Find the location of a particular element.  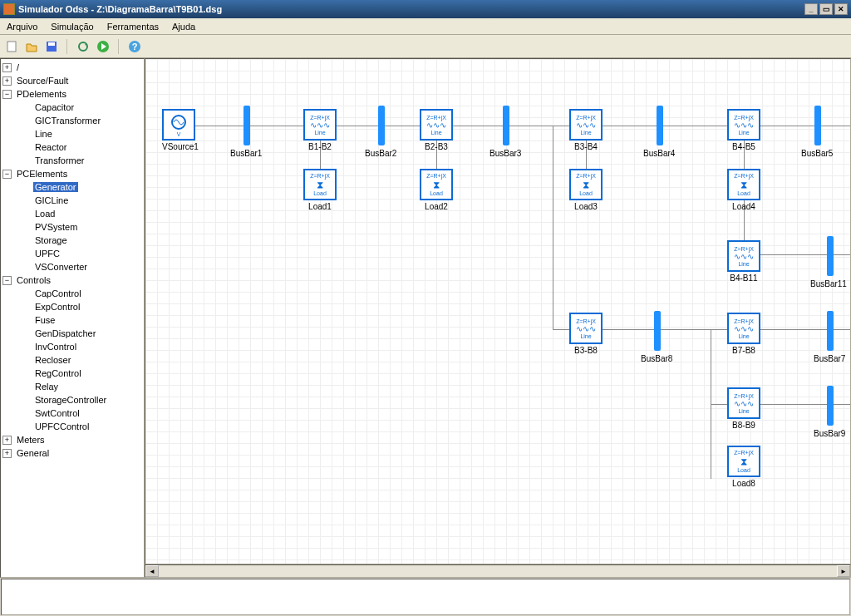

busbar5 is located at coordinates (818, 126).